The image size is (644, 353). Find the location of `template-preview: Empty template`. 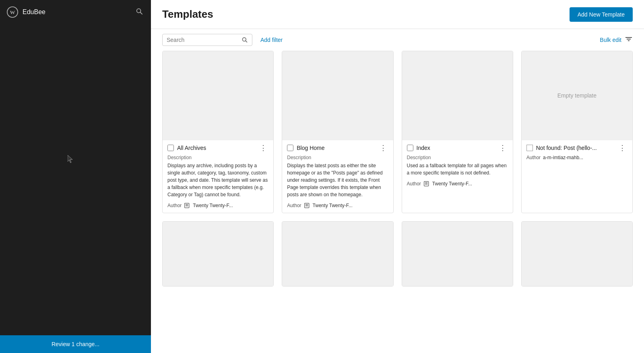

template-preview: Empty template is located at coordinates (577, 96).